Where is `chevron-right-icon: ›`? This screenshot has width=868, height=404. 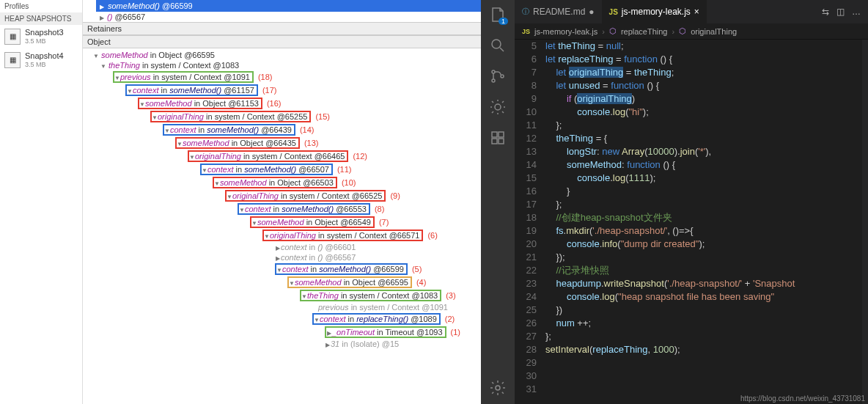
chevron-right-icon: › is located at coordinates (673, 32).